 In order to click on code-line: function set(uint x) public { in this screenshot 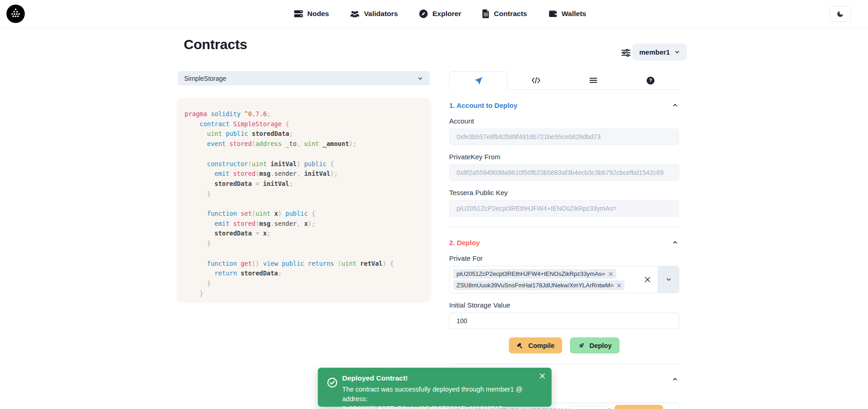, I will do `click(305, 214)`.